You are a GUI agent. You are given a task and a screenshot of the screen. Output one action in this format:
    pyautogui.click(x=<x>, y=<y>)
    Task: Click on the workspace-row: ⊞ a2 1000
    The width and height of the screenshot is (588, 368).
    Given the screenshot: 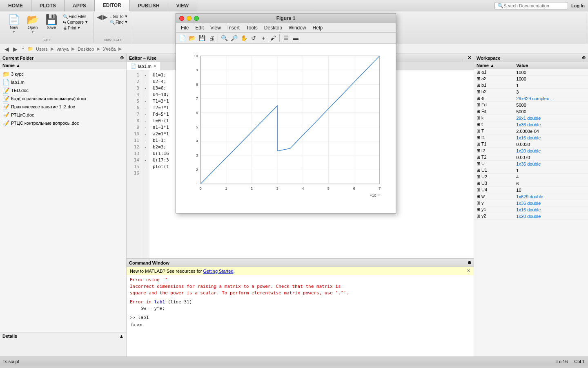 What is the action you would take?
    pyautogui.click(x=531, y=79)
    